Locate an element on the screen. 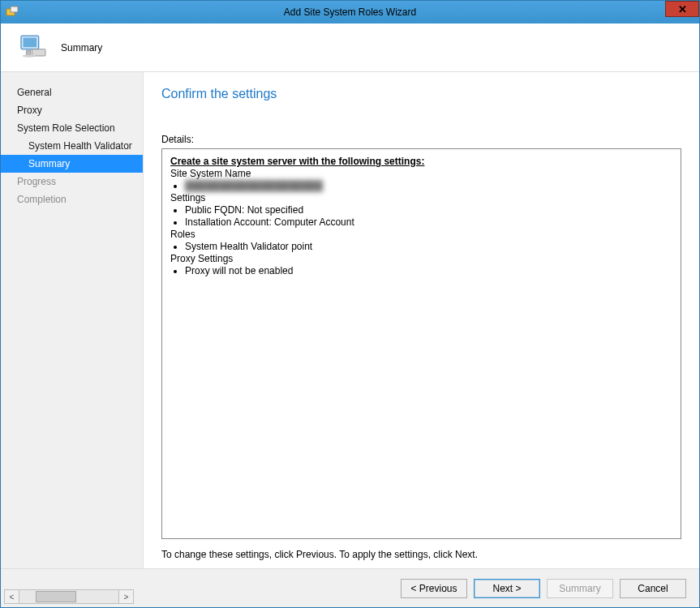 Image resolution: width=700 pixels, height=608 pixels. footer: < > < Previous Next > Summary Cancel is located at coordinates (350, 588).